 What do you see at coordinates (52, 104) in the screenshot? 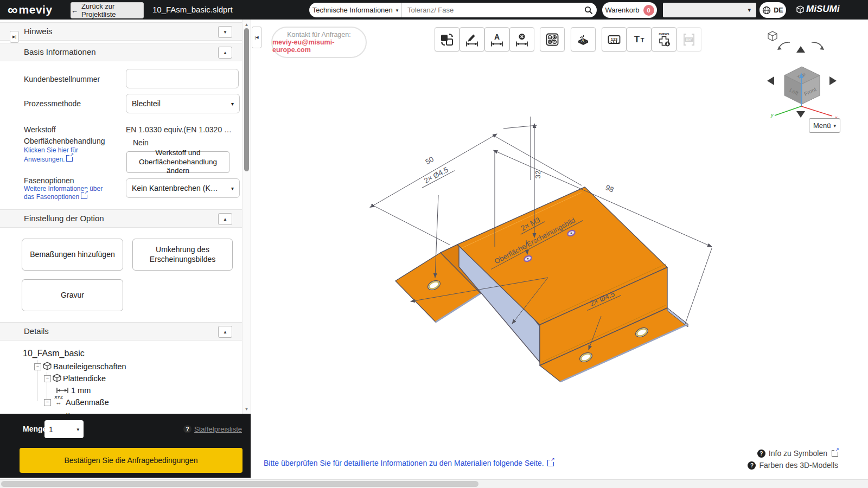
I see `process-method-label: Prozessmethode` at bounding box center [52, 104].